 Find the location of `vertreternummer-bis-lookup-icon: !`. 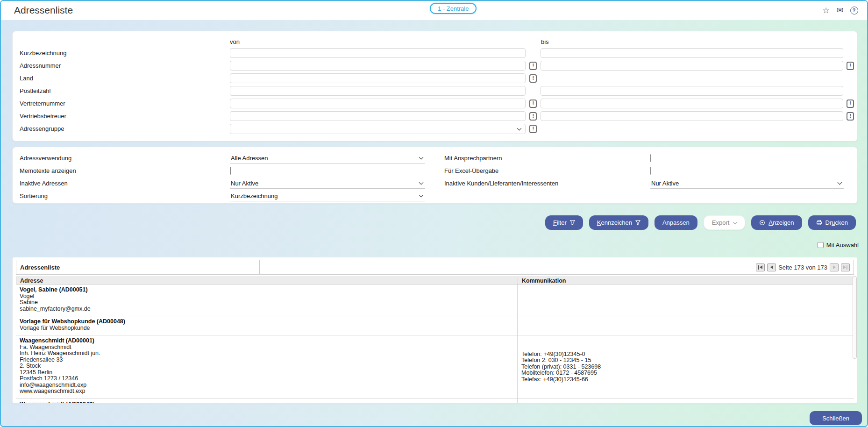

vertreternummer-bis-lookup-icon: ! is located at coordinates (850, 104).